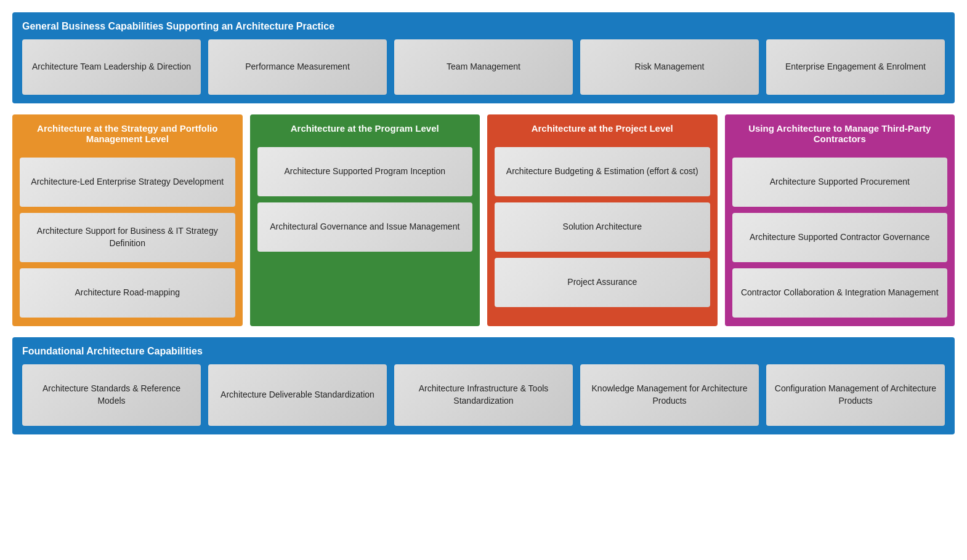 The height and width of the screenshot is (560, 967). Describe the element at coordinates (602, 227) in the screenshot. I see `col-red-card-1: Solution Architecture` at that location.